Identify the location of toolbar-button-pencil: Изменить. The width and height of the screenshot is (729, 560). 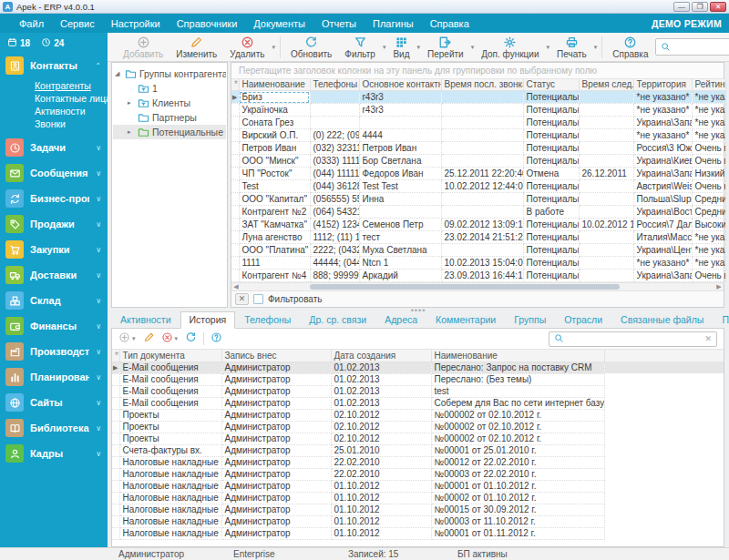
(197, 47).